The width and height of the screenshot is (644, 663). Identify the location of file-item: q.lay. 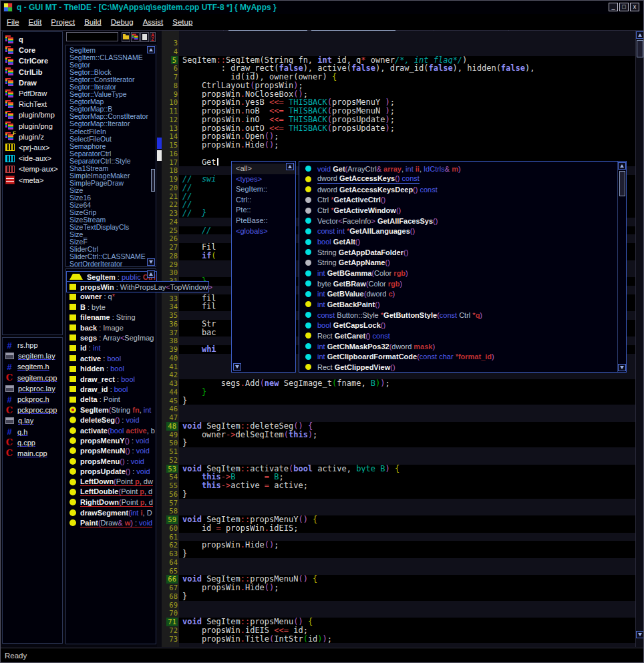
(32, 421).